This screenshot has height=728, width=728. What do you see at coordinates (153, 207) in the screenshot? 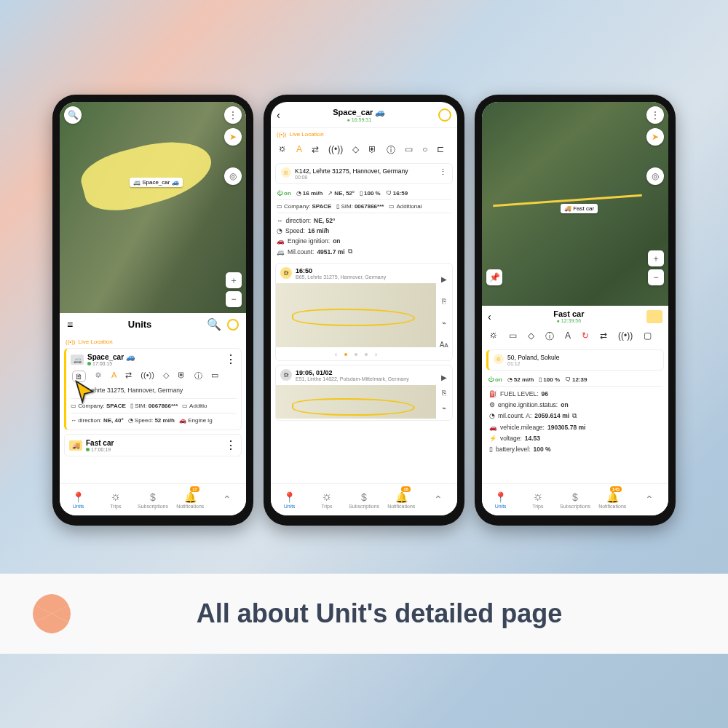
I see `map-area: 🔍 ⋮ ➤ ◎ ＋ − 🚐 Space_car 🚙` at bounding box center [153, 207].